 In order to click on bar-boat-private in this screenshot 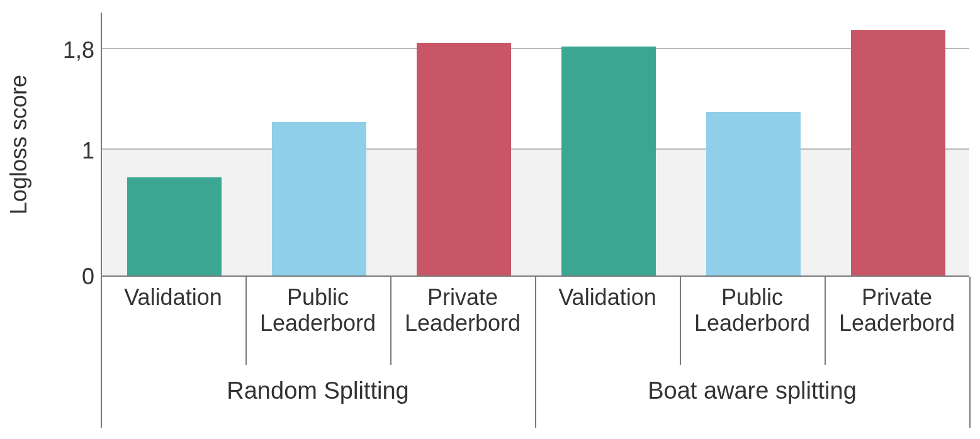, I will do `click(898, 153)`.